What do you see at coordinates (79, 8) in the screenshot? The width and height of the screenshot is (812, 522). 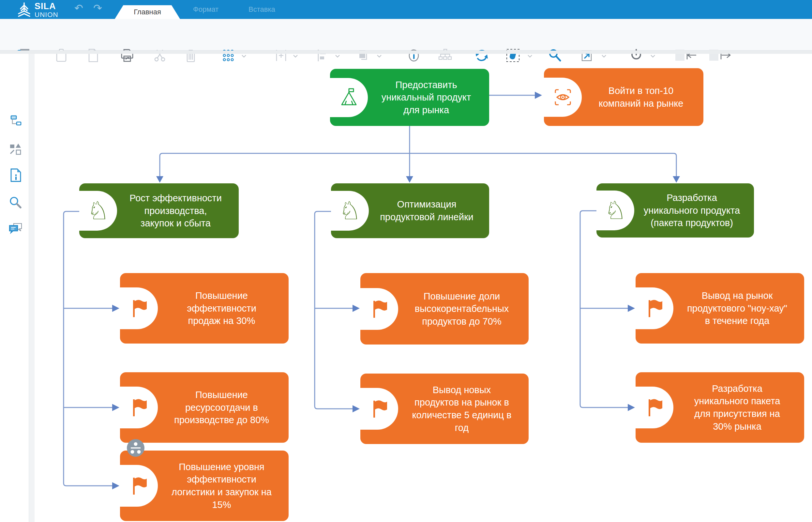 I see `undo-icon: ↶` at bounding box center [79, 8].